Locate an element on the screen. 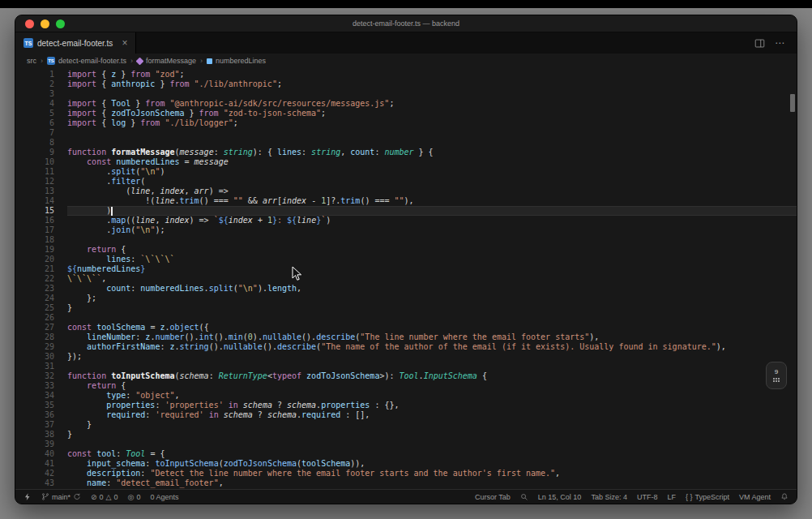  code-line: description: "Detect the line number whe… is located at coordinates (432, 474).